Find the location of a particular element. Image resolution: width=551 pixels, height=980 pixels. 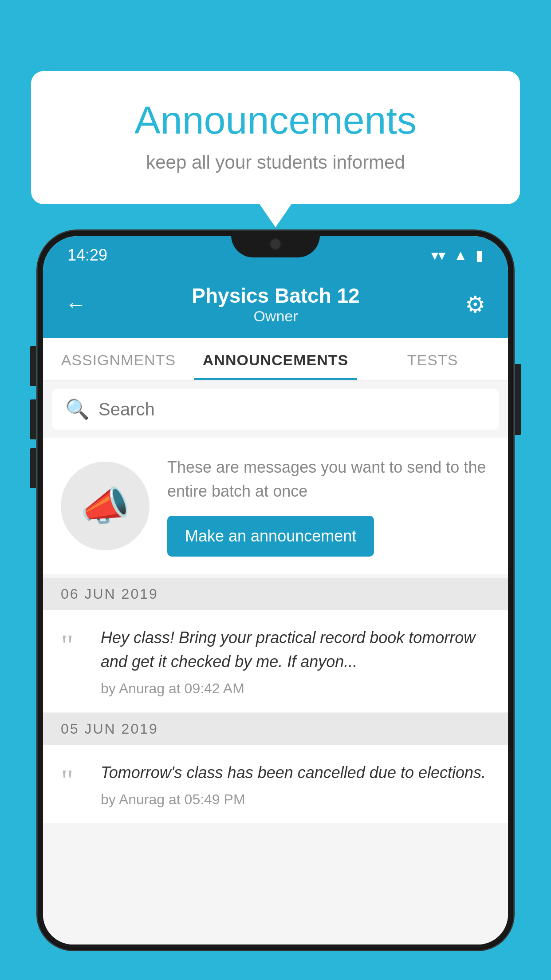

search-bar: 🔍 is located at coordinates (276, 409).